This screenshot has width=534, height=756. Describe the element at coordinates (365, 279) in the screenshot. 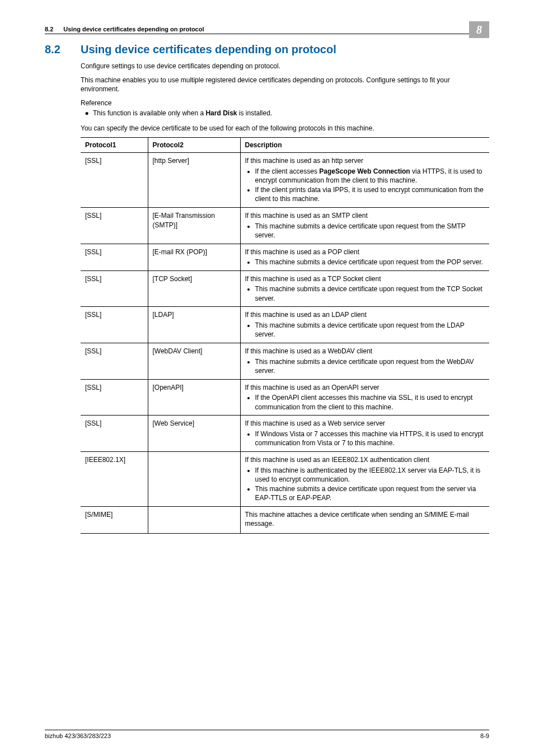

I see `description-intro: If this machine is used as a TCP Socket …` at that location.